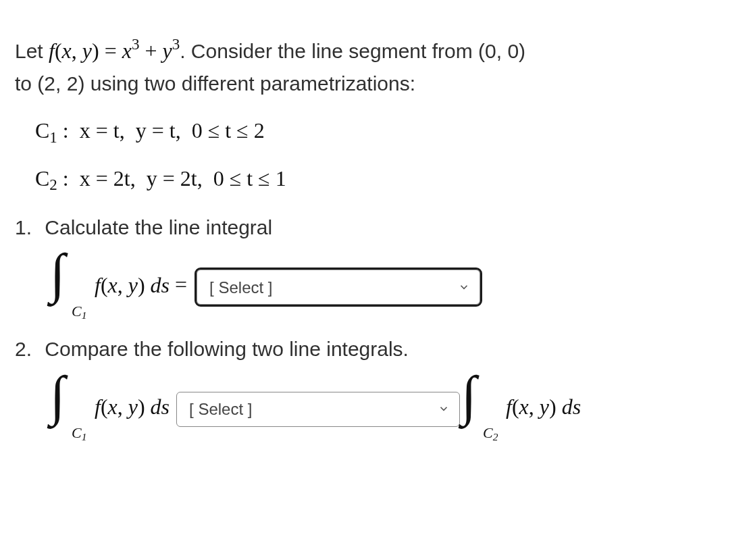  Describe the element at coordinates (396, 287) in the screenshot. I see `q1-integral-row: ∫ C1 f(x, y) ds = [ Select ]` at that location.